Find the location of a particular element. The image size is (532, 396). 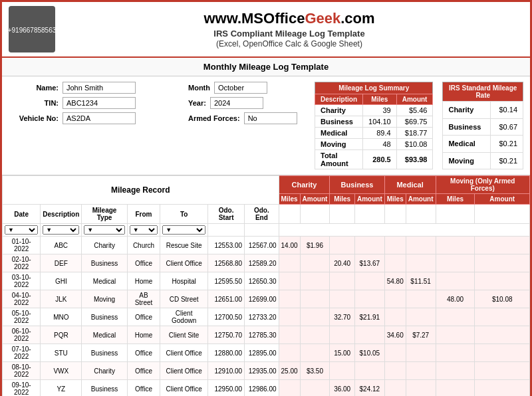

filter-from: ▼ is located at coordinates (144, 230).